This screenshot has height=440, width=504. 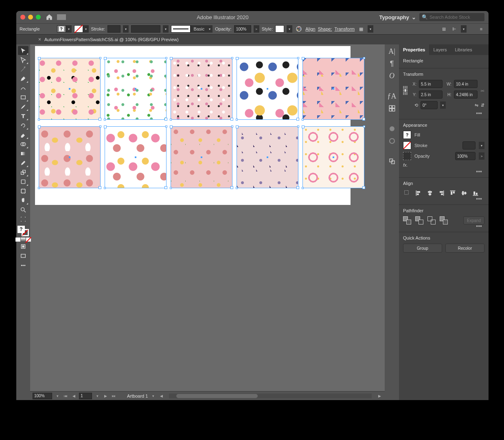 What do you see at coordinates (464, 193) in the screenshot?
I see `align-vcenter-icon` at bounding box center [464, 193].